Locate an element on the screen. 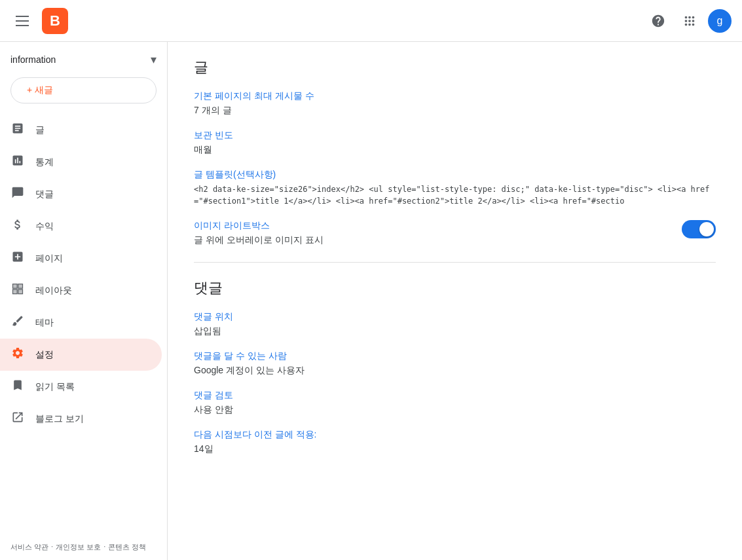 Image resolution: width=742 pixels, height=560 pixels. header: B g is located at coordinates (371, 21).